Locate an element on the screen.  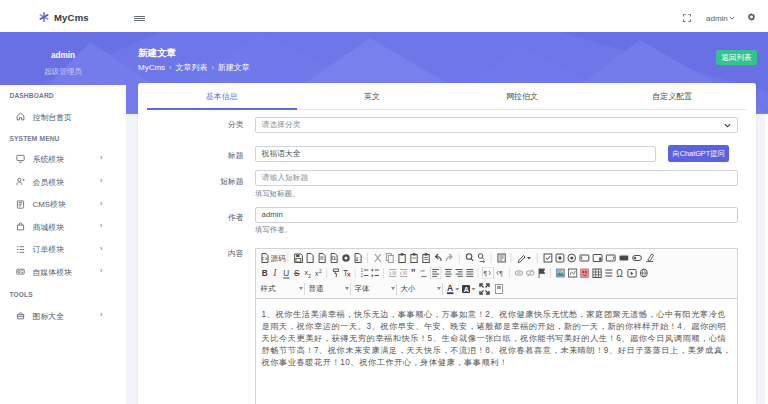
svg-text: Ω is located at coordinates (620, 274).